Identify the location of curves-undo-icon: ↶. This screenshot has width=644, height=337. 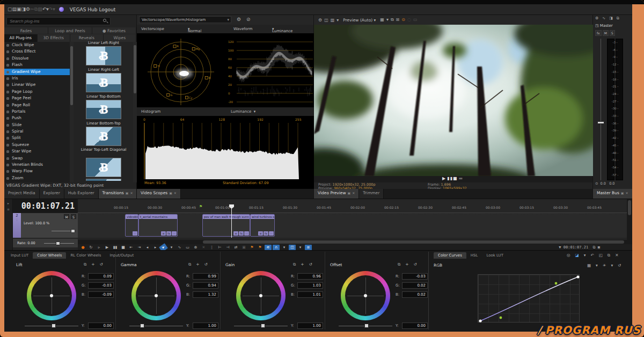
(592, 255).